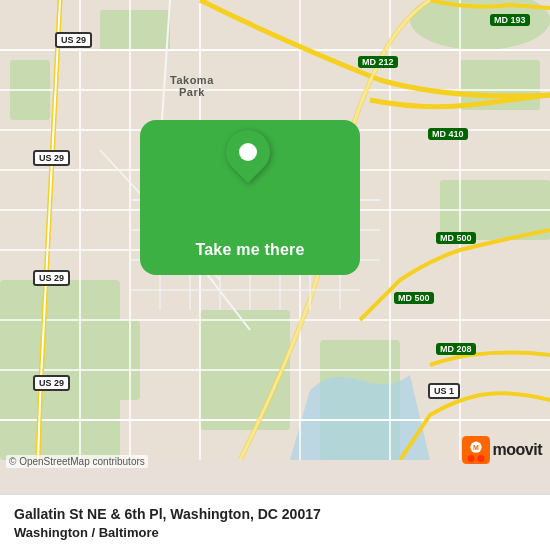 This screenshot has height=550, width=550. I want to click on badge-md193: MD 193, so click(510, 20).